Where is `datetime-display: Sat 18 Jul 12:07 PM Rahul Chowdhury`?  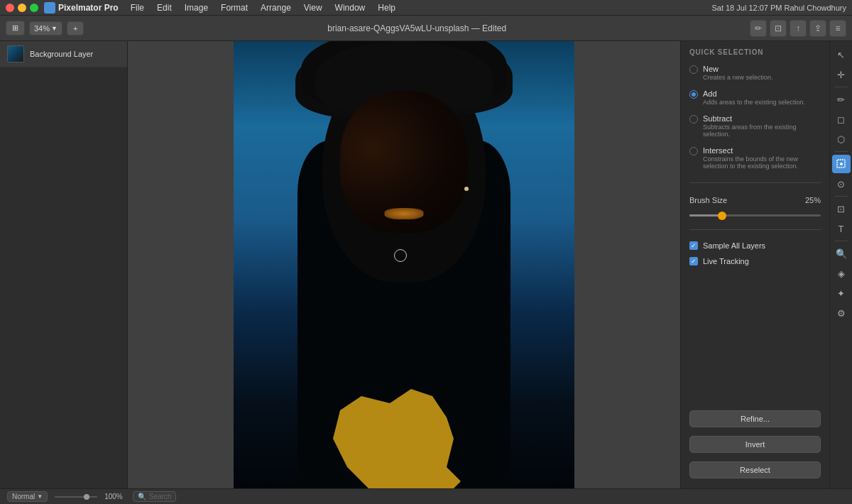 datetime-display: Sat 18 Jul 12:07 PM Rahul Chowdhury is located at coordinates (779, 8).